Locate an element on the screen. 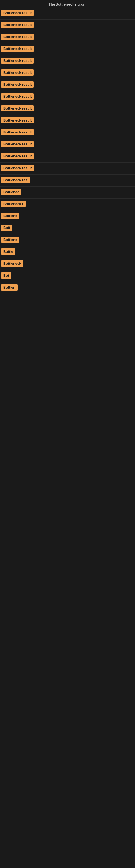 The image size is (135, 868). bottleneck-badge: Bottleneck res is located at coordinates (15, 180).